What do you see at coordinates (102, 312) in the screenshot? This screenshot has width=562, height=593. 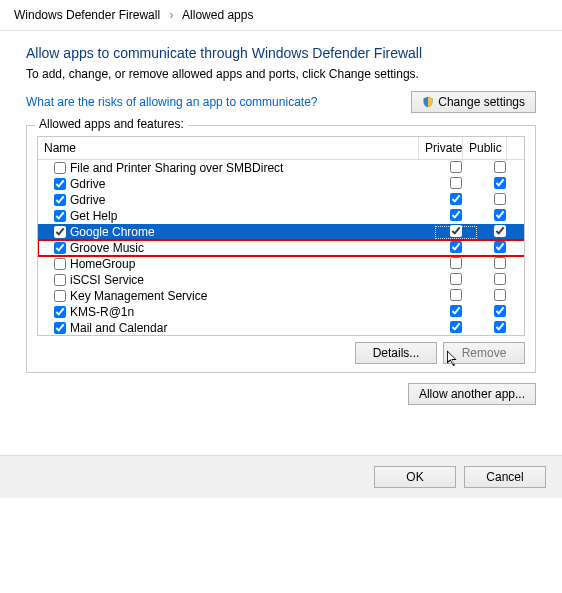 I see `row-app-name: KMS-R@1n` at bounding box center [102, 312].